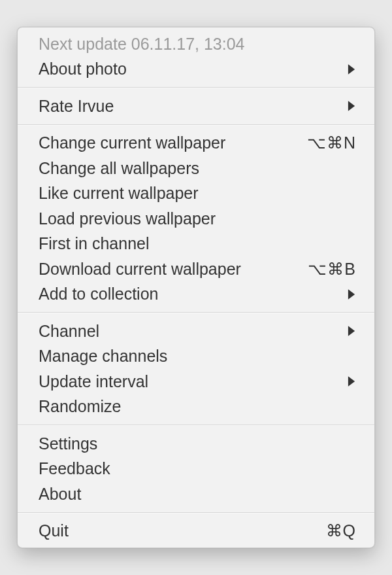 The width and height of the screenshot is (392, 575). I want to click on change-current-wallpaper-item: Change current wallpaper ⌥⌘N, so click(196, 144).